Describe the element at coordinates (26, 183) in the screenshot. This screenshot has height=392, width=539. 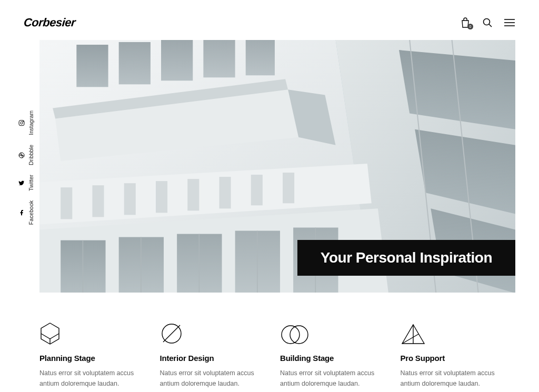
I see `social-link-twitter: Twitter` at that location.